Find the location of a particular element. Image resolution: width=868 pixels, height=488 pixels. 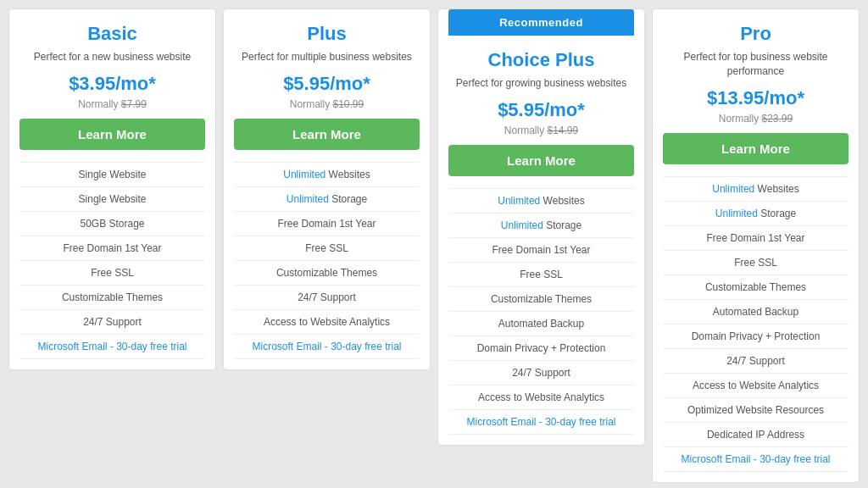

plan-price-choice-plus: $5.95/mo* is located at coordinates (541, 110).